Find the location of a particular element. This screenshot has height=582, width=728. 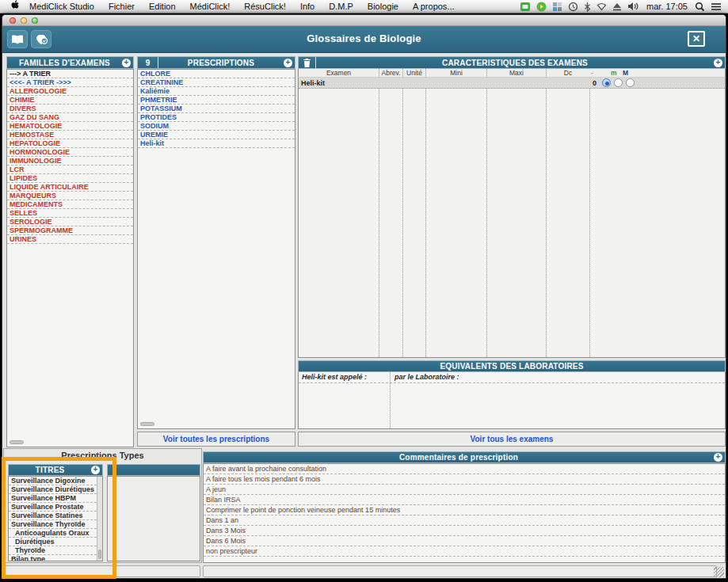

menu-item: Biologie is located at coordinates (383, 6).